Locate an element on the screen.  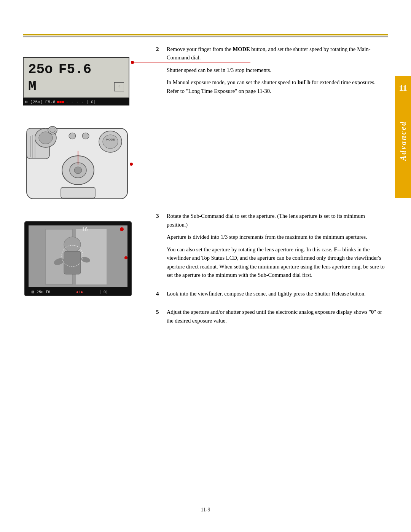
lcd-bottom-row: M ↑ is located at coordinates (76, 87).